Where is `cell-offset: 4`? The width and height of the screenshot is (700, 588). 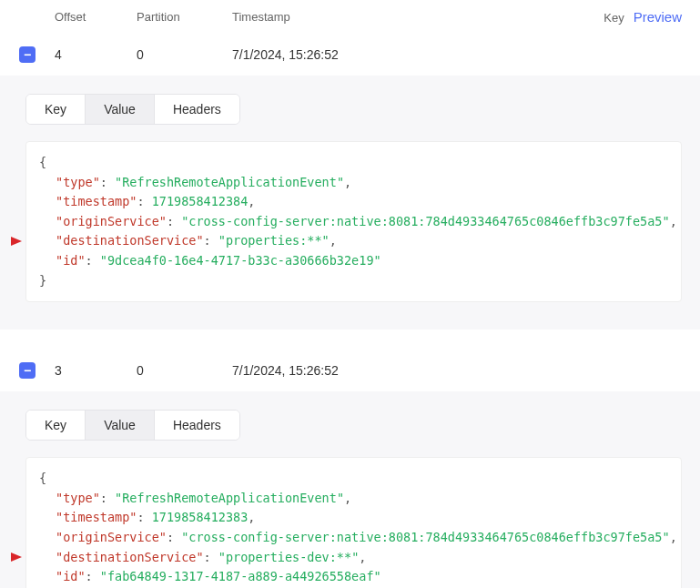
cell-offset: 4 is located at coordinates (96, 55).